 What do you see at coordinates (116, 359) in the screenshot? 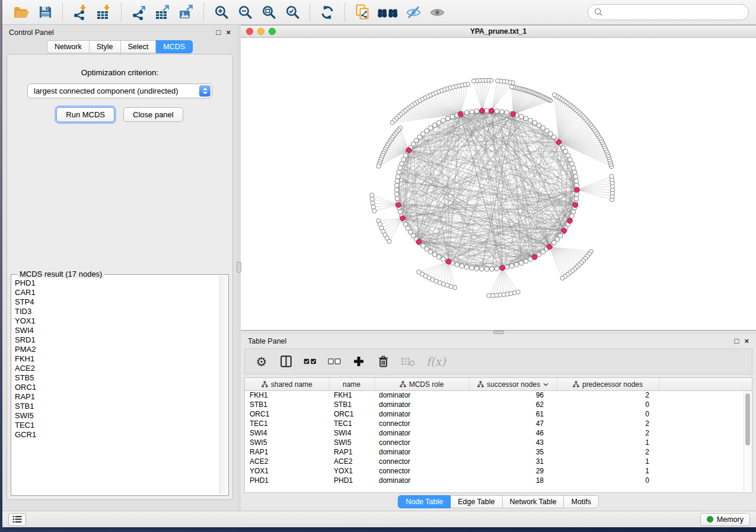
I see `mcds-result-item: FKH1` at bounding box center [116, 359].